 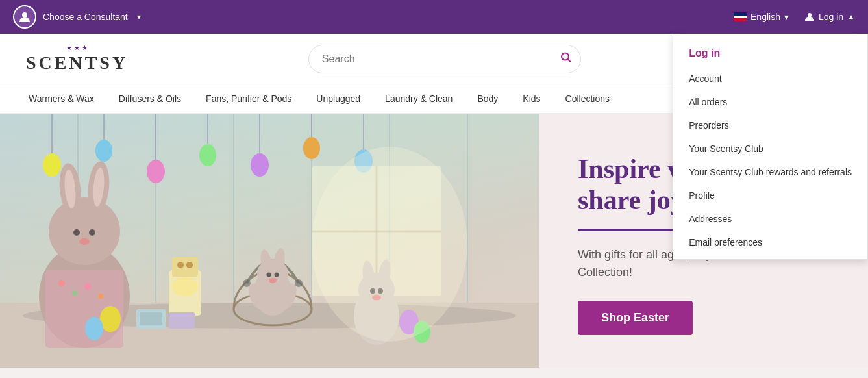 What do you see at coordinates (770, 102) in the screenshot?
I see `dropdown-all-orders: All orders` at bounding box center [770, 102].